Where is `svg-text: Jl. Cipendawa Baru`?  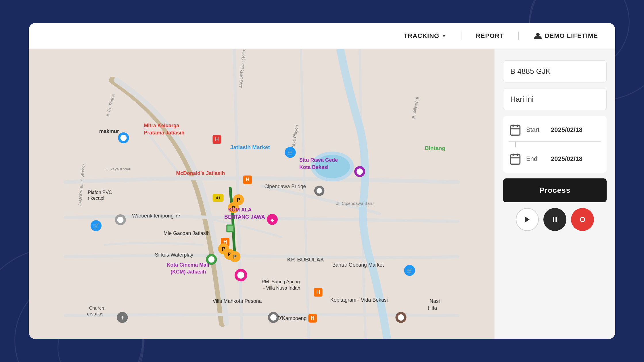
svg-text: Jl. Cipendawa Baru is located at coordinates (355, 203).